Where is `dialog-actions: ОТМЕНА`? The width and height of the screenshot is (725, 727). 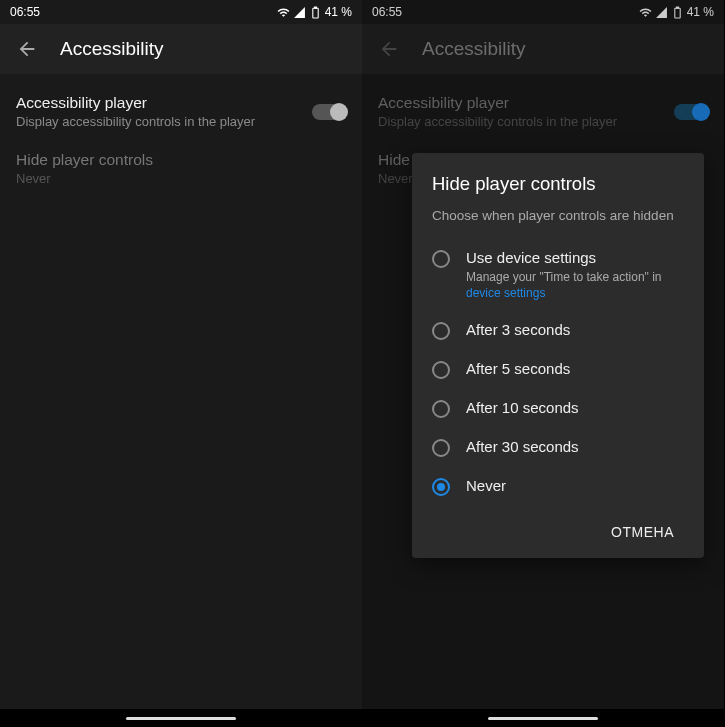 dialog-actions: ОТМЕНА is located at coordinates (558, 527).